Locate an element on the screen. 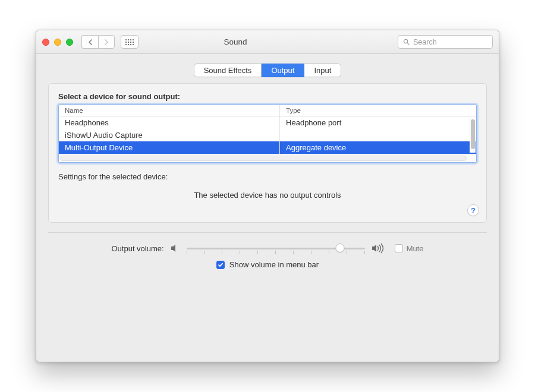  search-field: Search is located at coordinates (445, 42).